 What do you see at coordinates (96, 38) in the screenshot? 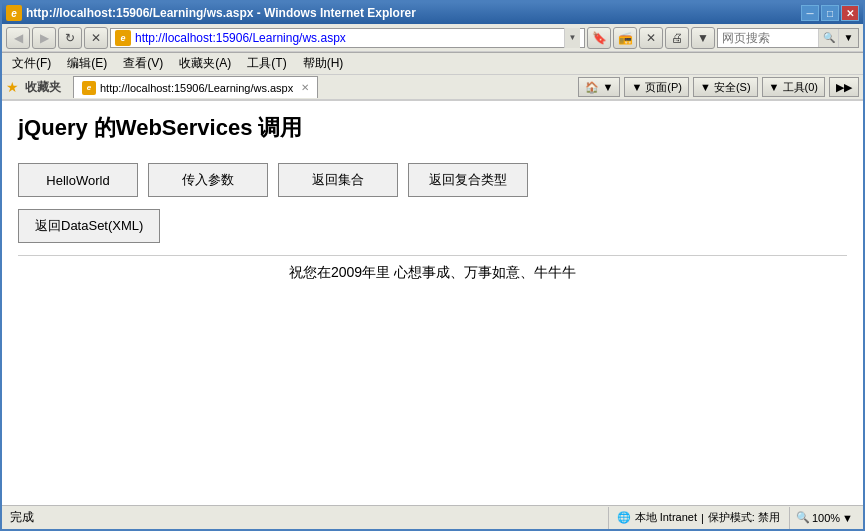
I see `stop-button: ✕` at bounding box center [96, 38].